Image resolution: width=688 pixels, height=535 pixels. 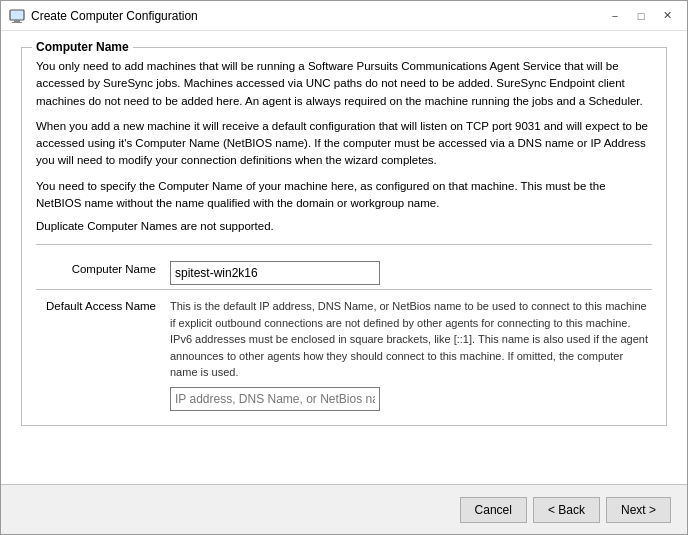 I want to click on default-access-name-label: Default Access Name, so click(x=101, y=352).